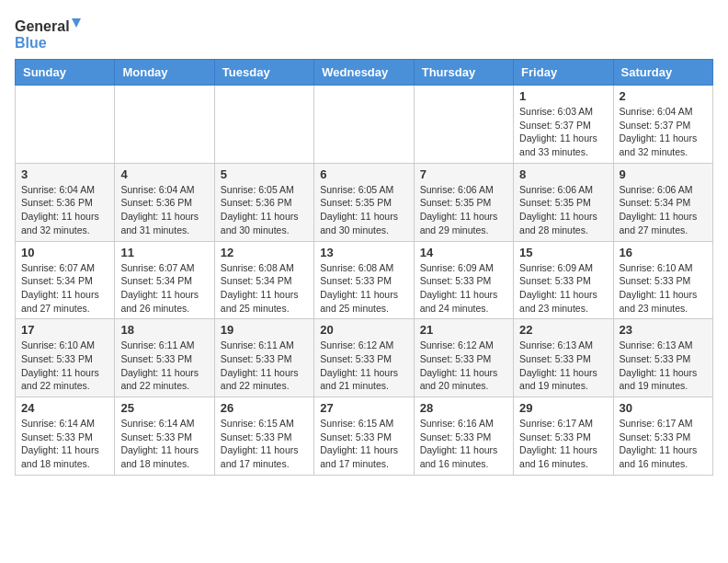 This screenshot has height=563, width=728. What do you see at coordinates (364, 73) in the screenshot?
I see `header-wednesday: Wednesday` at bounding box center [364, 73].